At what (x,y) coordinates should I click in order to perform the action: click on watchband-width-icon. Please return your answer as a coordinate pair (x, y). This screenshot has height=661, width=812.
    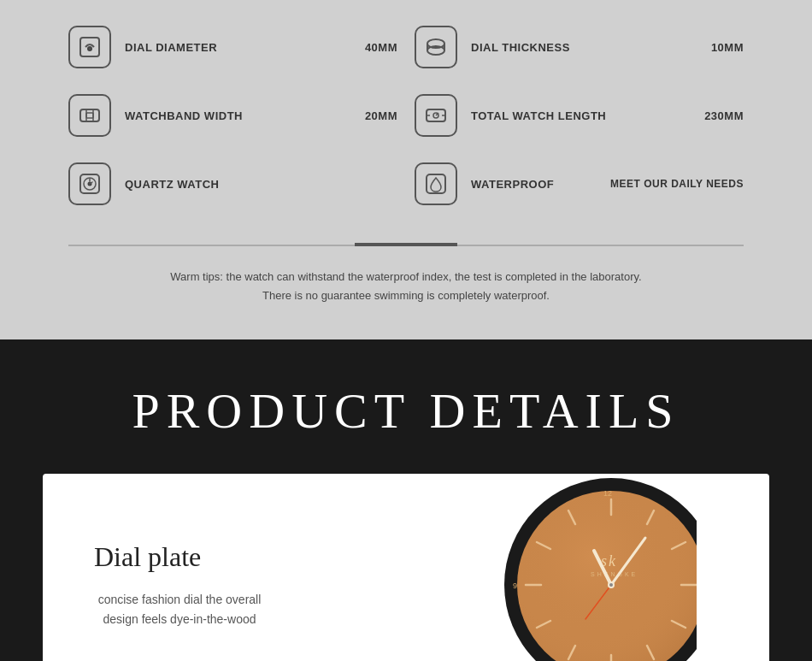
    Looking at the image, I should click on (90, 115).